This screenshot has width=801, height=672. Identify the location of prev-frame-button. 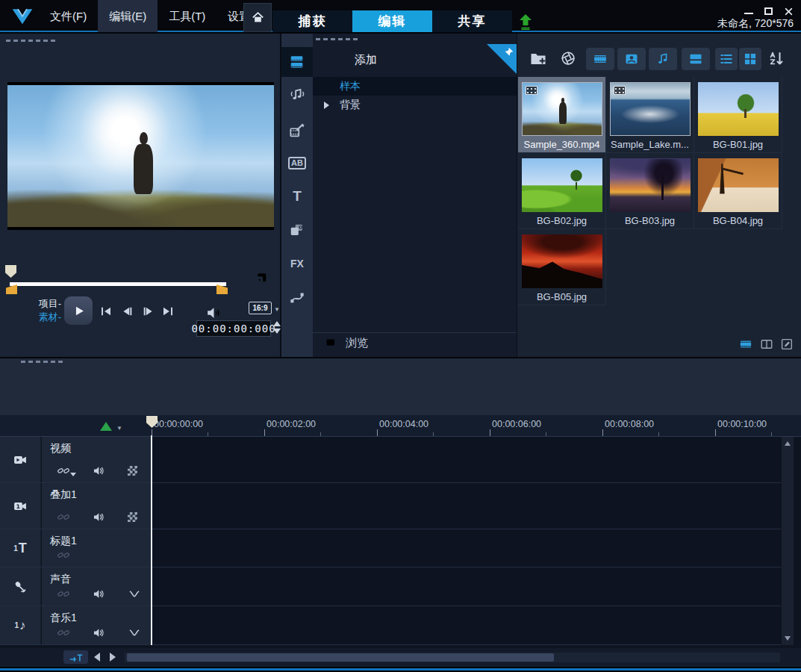
(128, 311).